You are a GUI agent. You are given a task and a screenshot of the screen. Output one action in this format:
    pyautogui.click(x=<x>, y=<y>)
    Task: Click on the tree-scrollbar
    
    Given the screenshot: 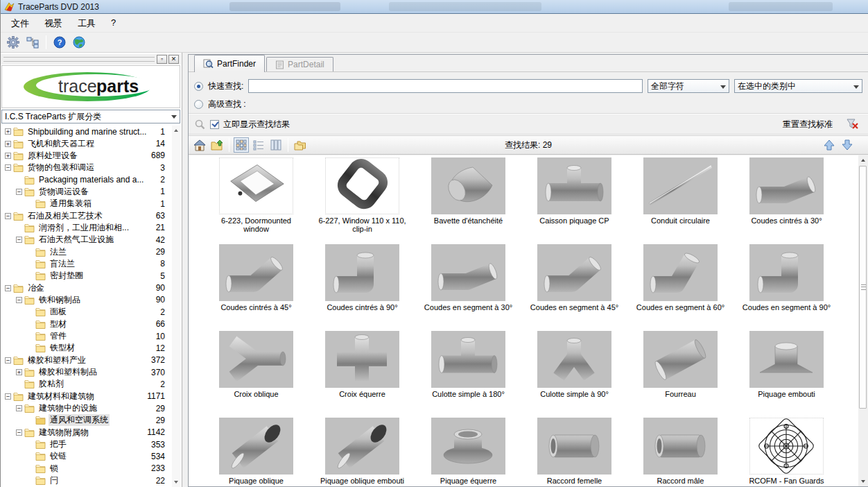 What is the action you would take?
    pyautogui.click(x=176, y=307)
    